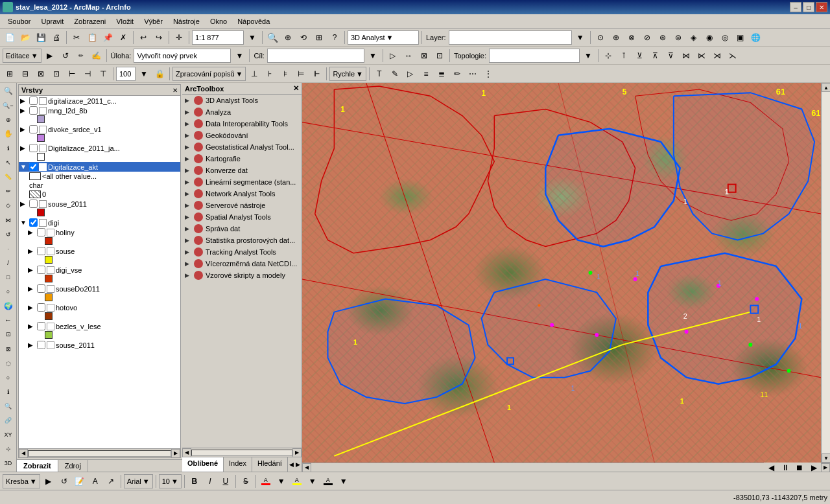 The width and height of the screenshot is (830, 504). I want to click on line-tool: /, so click(8, 263).